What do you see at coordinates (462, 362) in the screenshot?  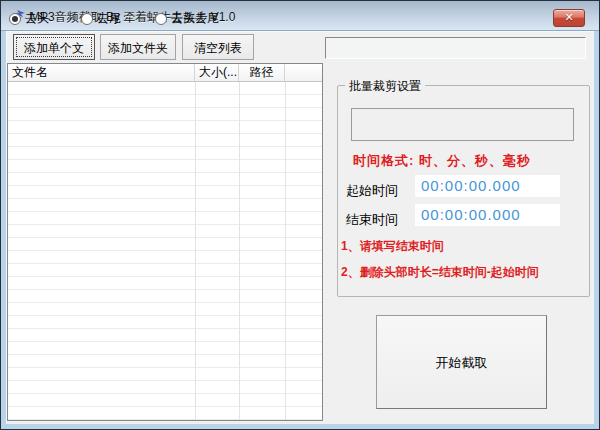 I see `start-capture-button: 开始截取` at bounding box center [462, 362].